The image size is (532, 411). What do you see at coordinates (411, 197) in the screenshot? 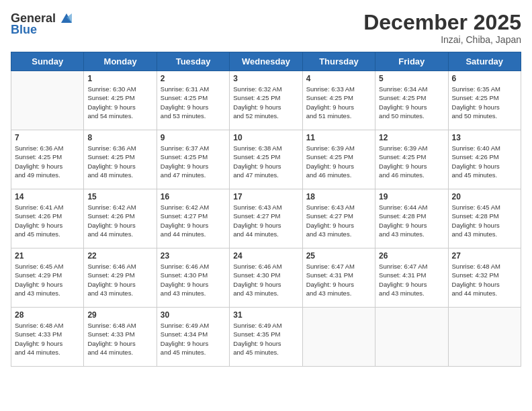
I see `day-number: 19` at bounding box center [411, 197].